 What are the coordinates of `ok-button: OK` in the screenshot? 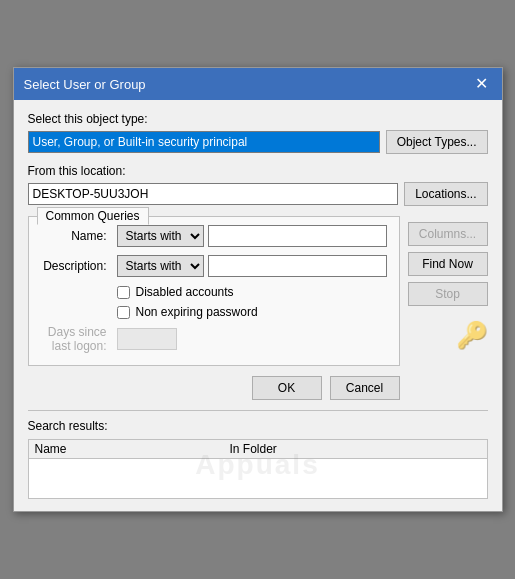 It's located at (287, 388).